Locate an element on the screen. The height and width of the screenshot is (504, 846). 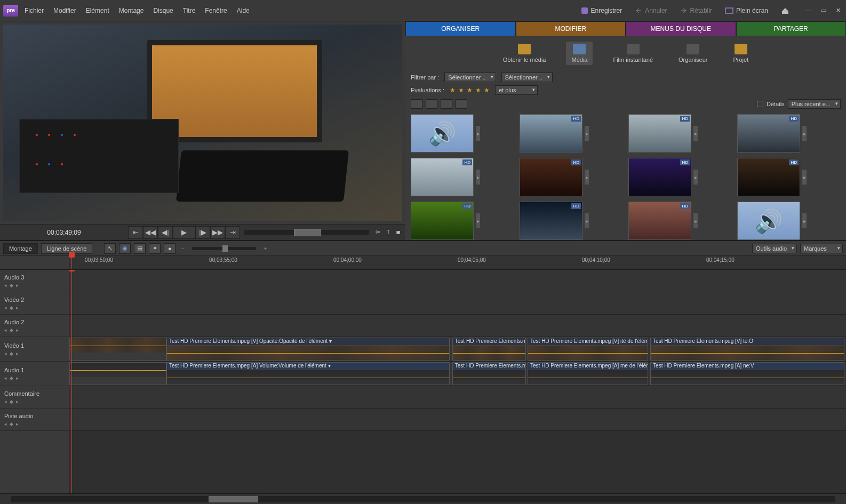
menu-disque: Disque is located at coordinates (163, 11).